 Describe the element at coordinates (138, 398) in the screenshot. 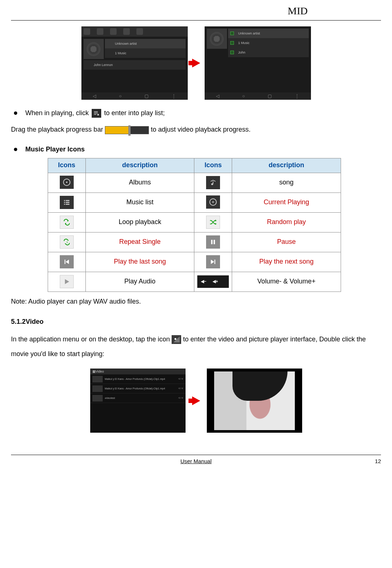

I see `list-item: videotest42 M` at that location.